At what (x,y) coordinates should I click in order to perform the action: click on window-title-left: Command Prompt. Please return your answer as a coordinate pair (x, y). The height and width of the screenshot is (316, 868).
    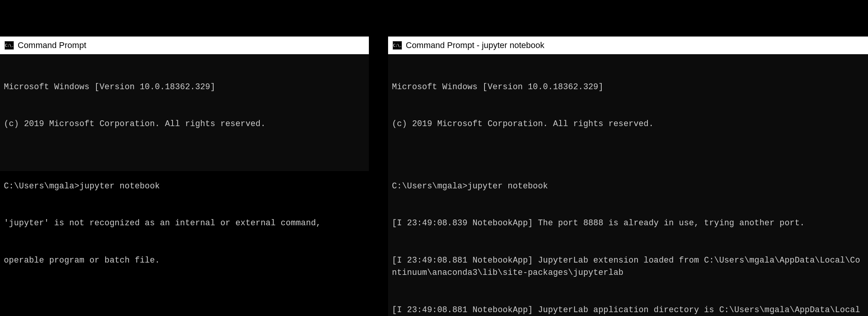
    Looking at the image, I should click on (52, 45).